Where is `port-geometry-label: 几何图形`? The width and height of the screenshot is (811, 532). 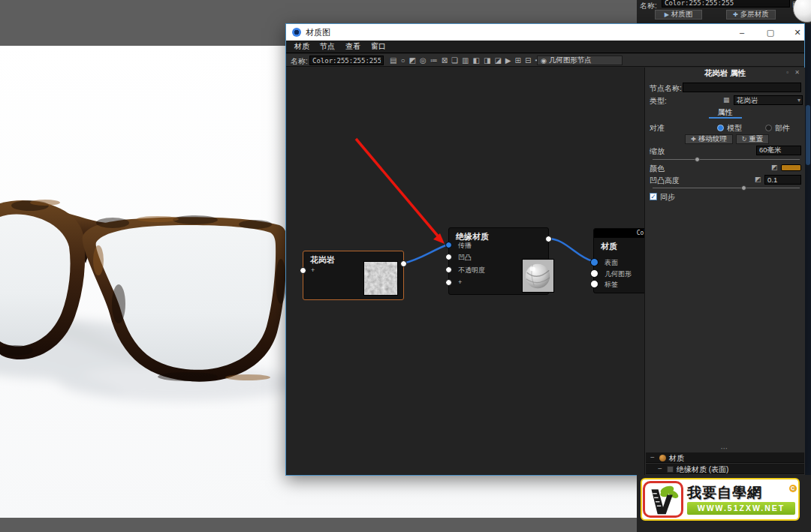 port-geometry-label: 几何图形 is located at coordinates (618, 275).